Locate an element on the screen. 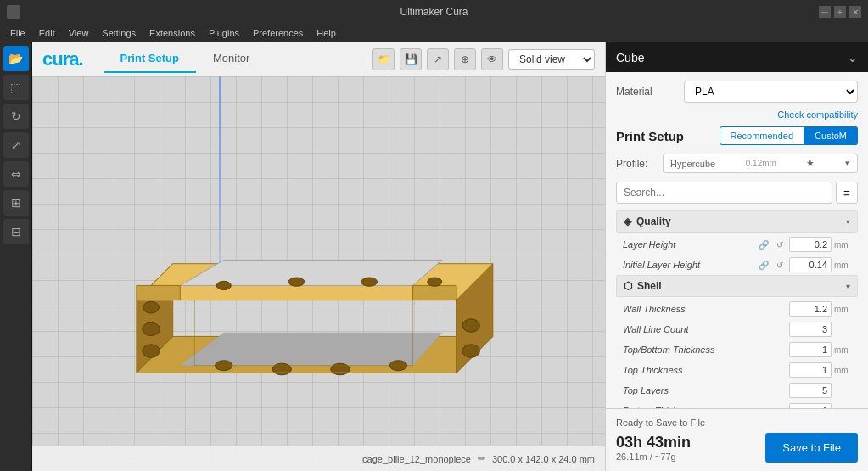 This screenshot has width=868, height=471. tool-mirror: ⇔ is located at coordinates (16, 174).